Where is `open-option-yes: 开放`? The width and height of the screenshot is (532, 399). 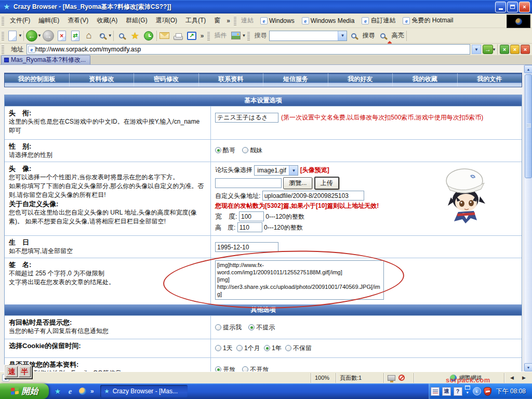
open-option-yes: 开放 is located at coordinates (225, 369).